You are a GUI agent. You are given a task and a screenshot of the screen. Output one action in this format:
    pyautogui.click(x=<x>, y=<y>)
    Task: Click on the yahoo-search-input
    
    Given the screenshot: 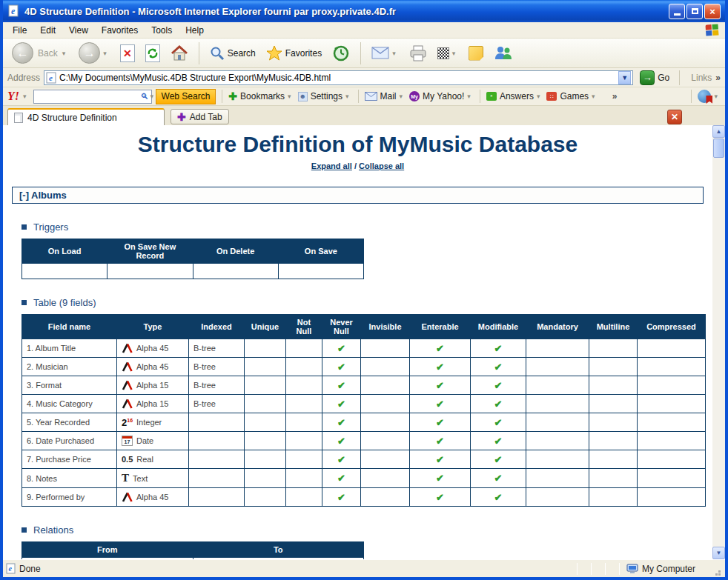 What is the action you would take?
    pyautogui.click(x=87, y=96)
    